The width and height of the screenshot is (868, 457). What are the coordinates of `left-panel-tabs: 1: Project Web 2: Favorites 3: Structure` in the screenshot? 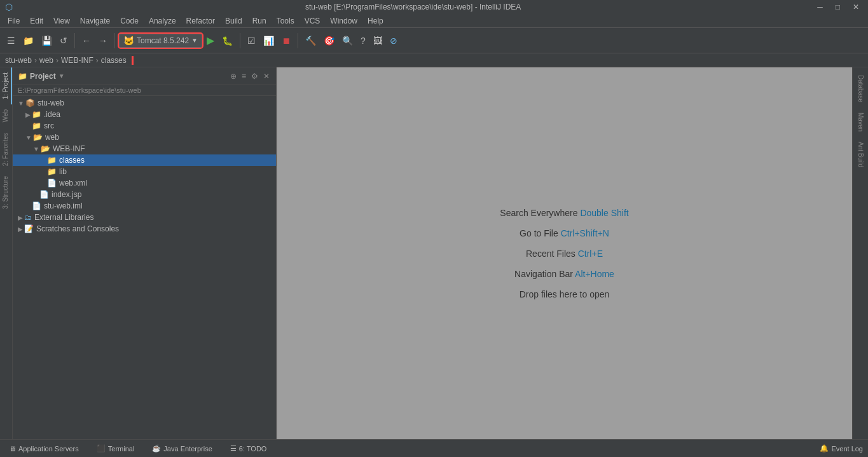 It's located at (6, 253).